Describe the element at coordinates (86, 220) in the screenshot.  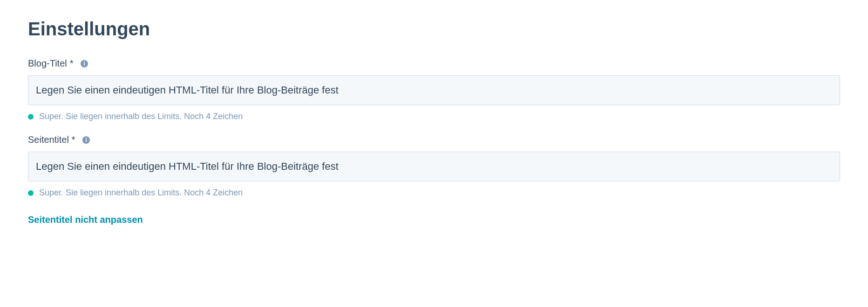
I see `dont-adjust-page-title-link: Seitentitel nicht anpassen` at that location.